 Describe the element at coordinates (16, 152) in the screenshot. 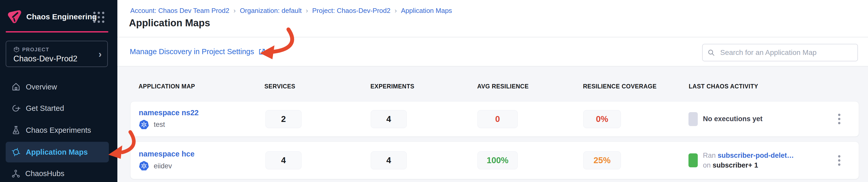

I see `target-icon` at that location.